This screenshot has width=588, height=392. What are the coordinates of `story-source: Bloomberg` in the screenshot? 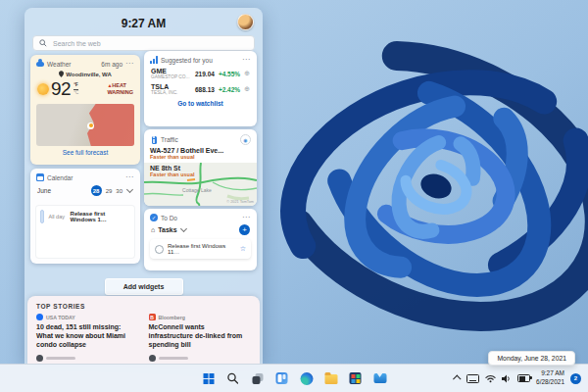 It's located at (172, 318).